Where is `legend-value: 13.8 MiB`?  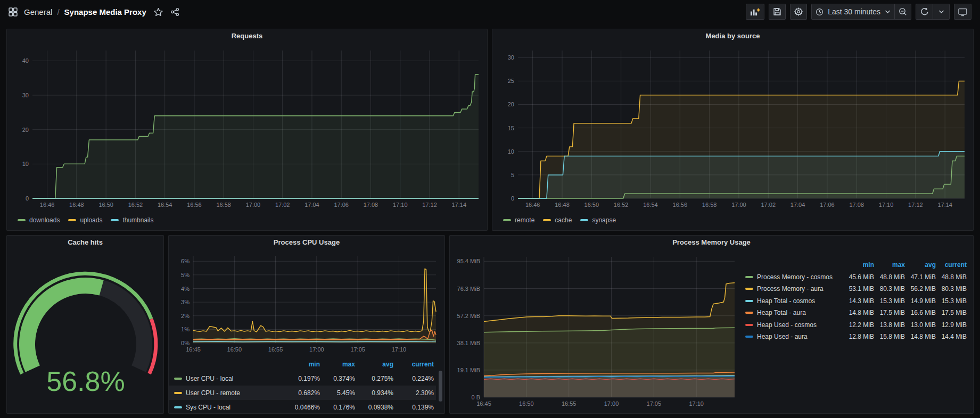 legend-value: 13.8 MiB is located at coordinates (892, 325).